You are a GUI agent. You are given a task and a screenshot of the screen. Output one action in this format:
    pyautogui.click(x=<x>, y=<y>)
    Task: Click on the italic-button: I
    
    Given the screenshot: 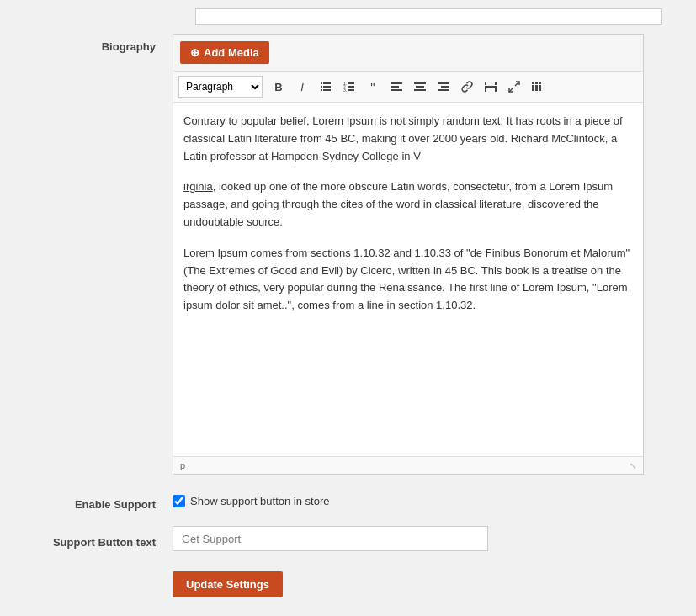 What is the action you would take?
    pyautogui.click(x=302, y=87)
    